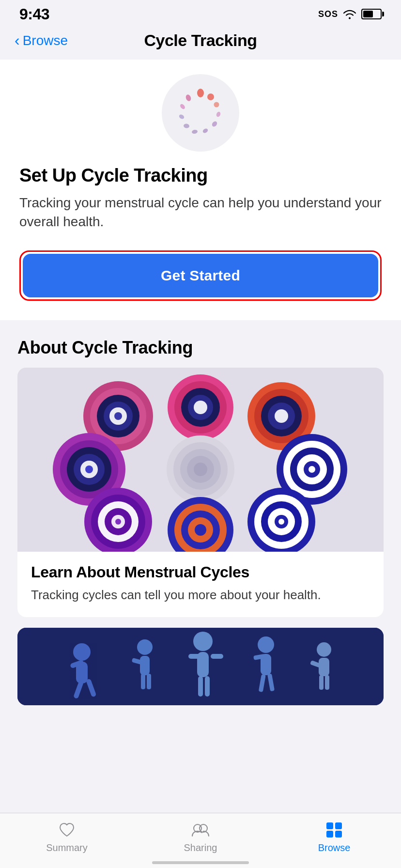  What do you see at coordinates (200, 573) in the screenshot?
I see `card1-title: Learn About Menstrual Cycles` at bounding box center [200, 573].